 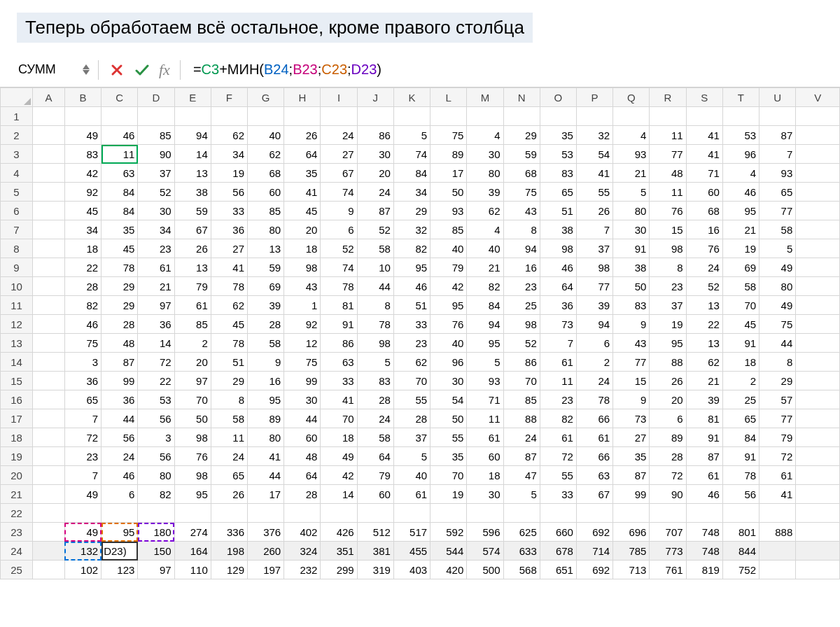 What do you see at coordinates (704, 174) in the screenshot?
I see `cell-S4: 71` at bounding box center [704, 174].